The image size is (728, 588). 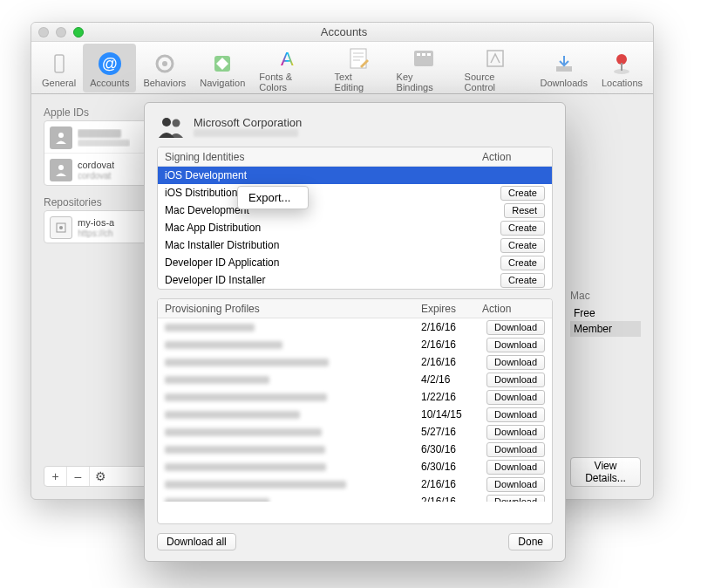 I want to click on profile-expires: 4/2/16, so click(x=452, y=379).